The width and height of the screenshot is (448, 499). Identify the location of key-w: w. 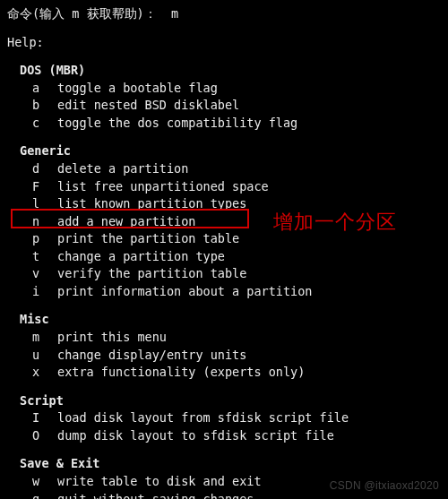
(45, 482).